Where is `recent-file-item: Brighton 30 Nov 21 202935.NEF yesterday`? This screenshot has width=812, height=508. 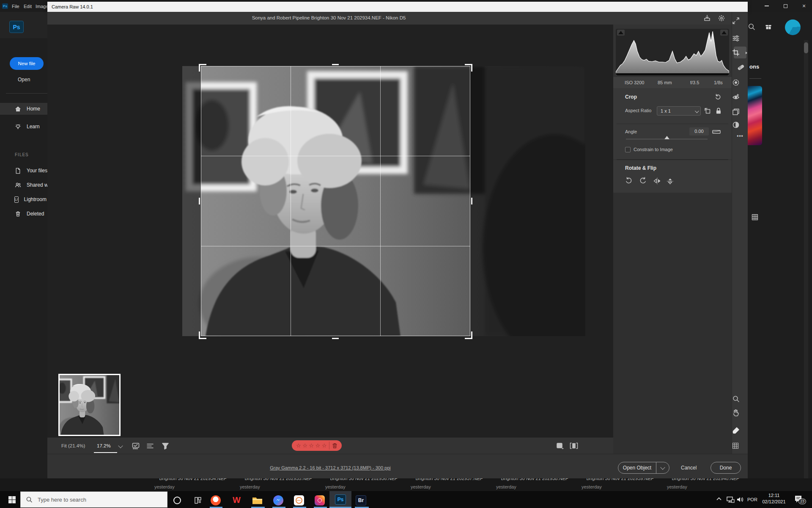 recent-file-item: Brighton 30 Nov 21 202935.NEF yesterday is located at coordinates (278, 484).